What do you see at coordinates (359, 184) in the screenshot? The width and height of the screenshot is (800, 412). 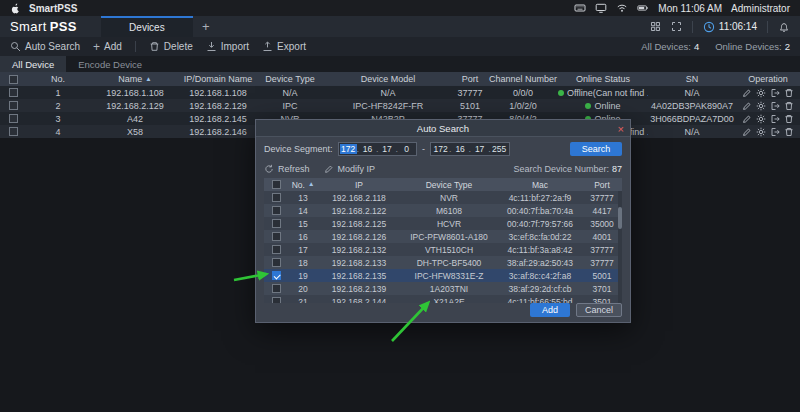 I see `modal-column-header: IP` at bounding box center [359, 184].